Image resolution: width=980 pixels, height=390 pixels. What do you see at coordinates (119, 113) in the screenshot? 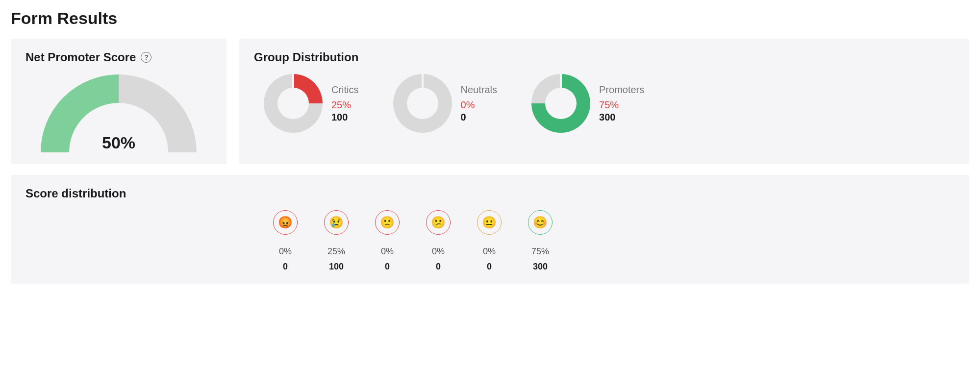
I see `nps-gauge: 50%` at bounding box center [119, 113].